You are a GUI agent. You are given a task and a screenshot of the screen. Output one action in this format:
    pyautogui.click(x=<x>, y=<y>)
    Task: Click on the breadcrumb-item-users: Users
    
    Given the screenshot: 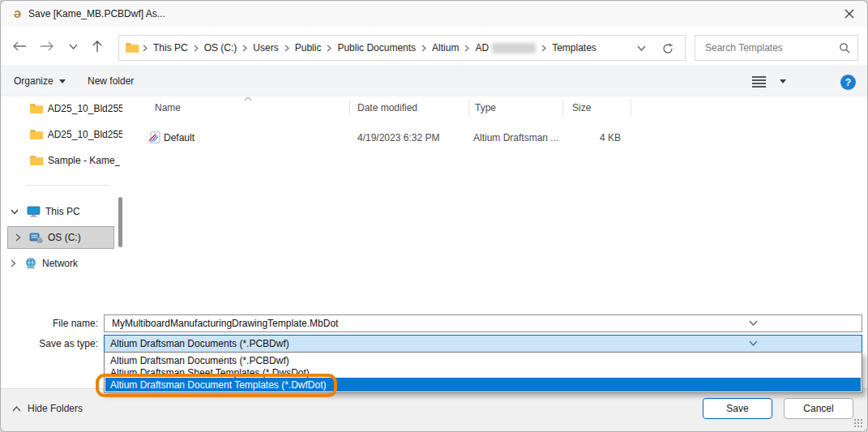 What is the action you would take?
    pyautogui.click(x=266, y=48)
    